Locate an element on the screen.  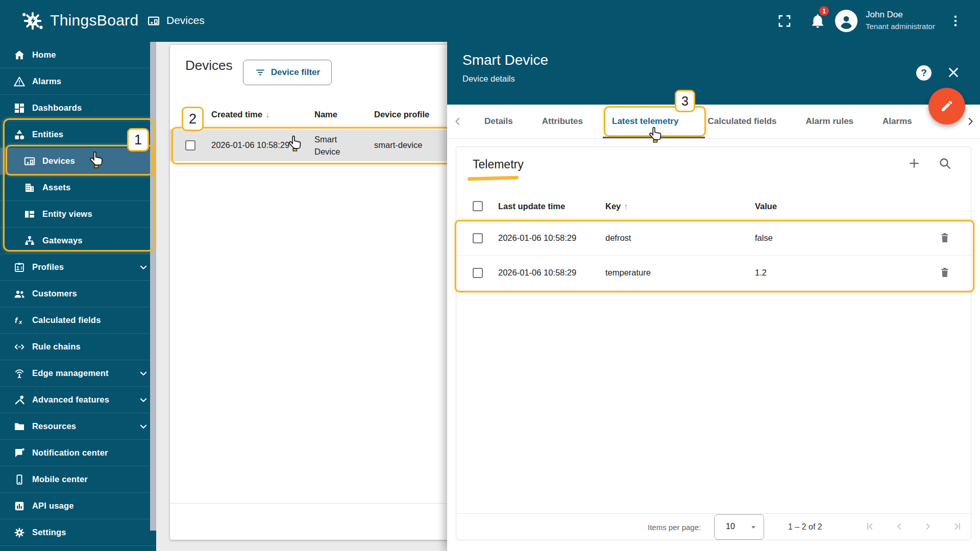
user-name: John Doe is located at coordinates (884, 15).